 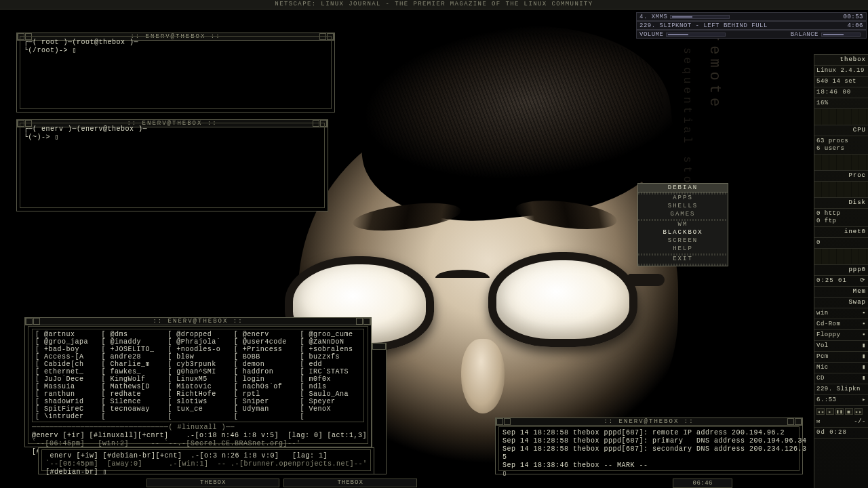 What do you see at coordinates (751, 16) in the screenshot?
I see `xmms-main-row: 4. XMMS 00:53` at bounding box center [751, 16].